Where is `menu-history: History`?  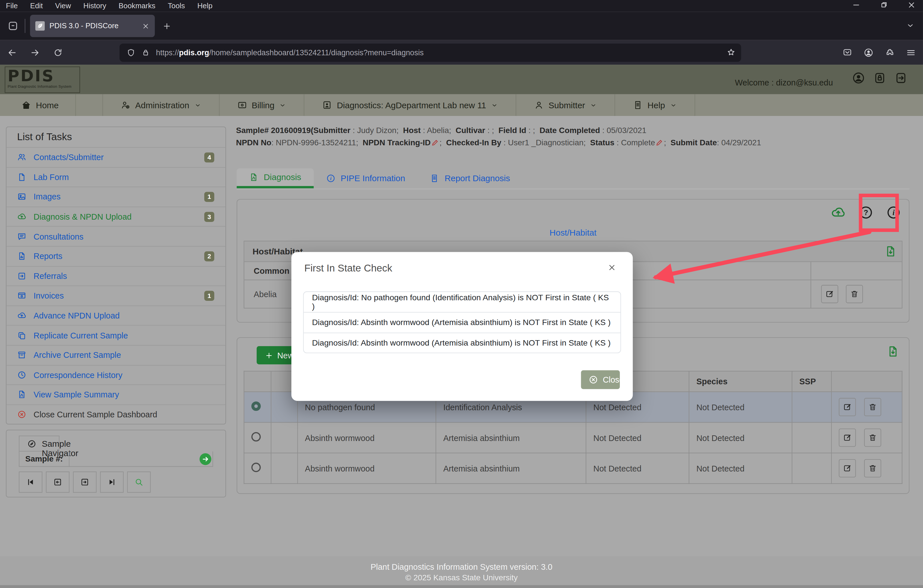
menu-history: History is located at coordinates (95, 6).